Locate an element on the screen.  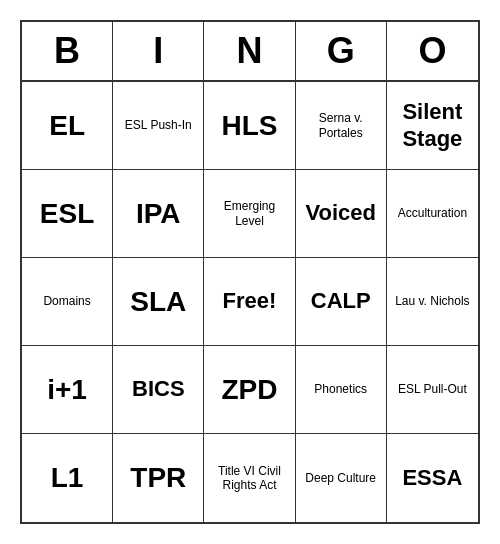
bingo-cell-23: Deep Culture is located at coordinates (342, 478).